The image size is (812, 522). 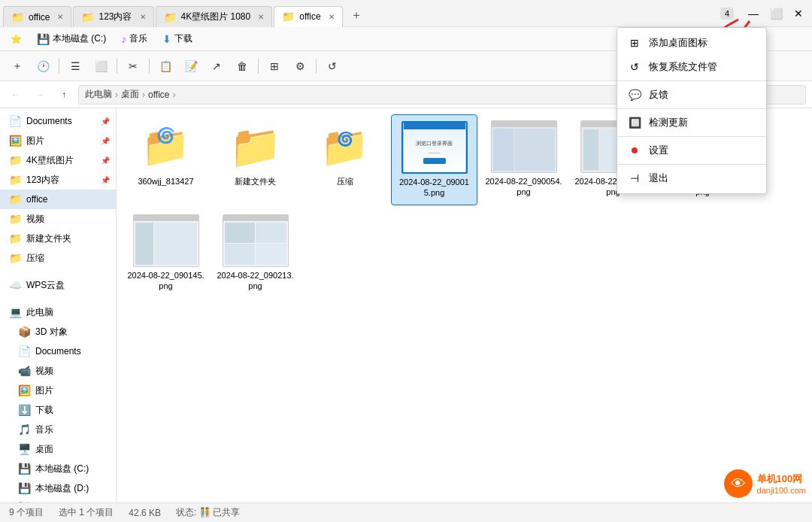 I want to click on menu-item-restore-files: ↺ 恢复系统文件管, so click(x=692, y=67).